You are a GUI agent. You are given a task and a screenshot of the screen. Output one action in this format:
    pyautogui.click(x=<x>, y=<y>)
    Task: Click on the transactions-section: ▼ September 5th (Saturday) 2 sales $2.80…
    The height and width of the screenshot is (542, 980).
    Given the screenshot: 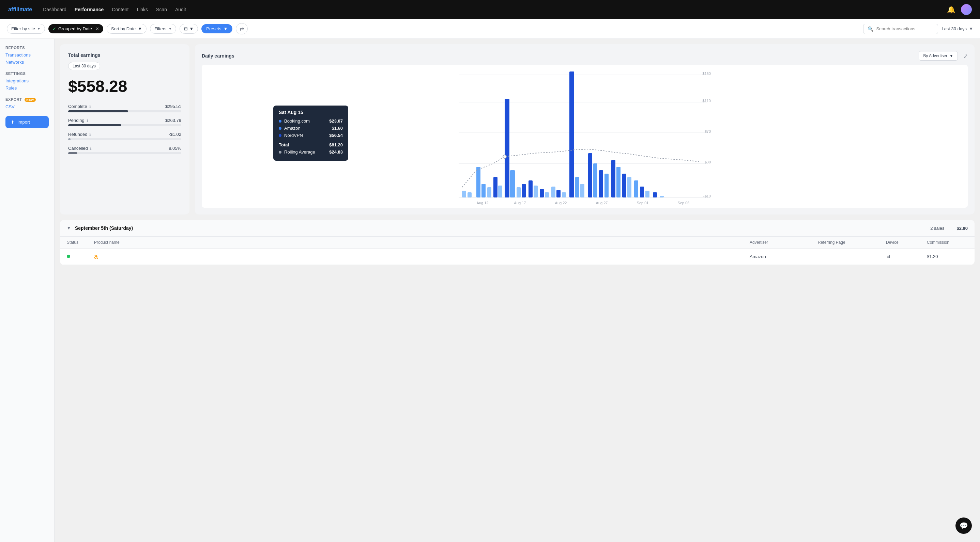 What is the action you would take?
    pyautogui.click(x=517, y=242)
    